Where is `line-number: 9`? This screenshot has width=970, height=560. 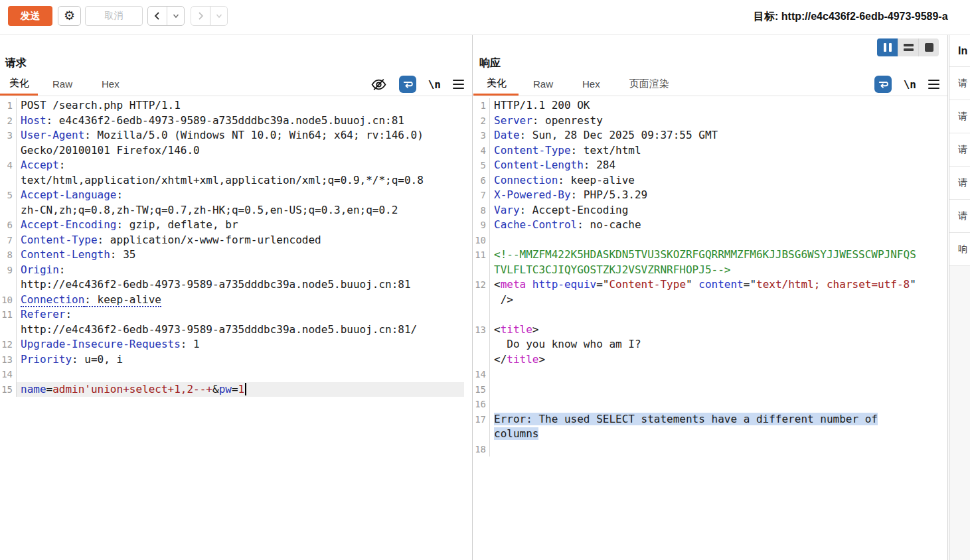 line-number: 9 is located at coordinates (482, 226).